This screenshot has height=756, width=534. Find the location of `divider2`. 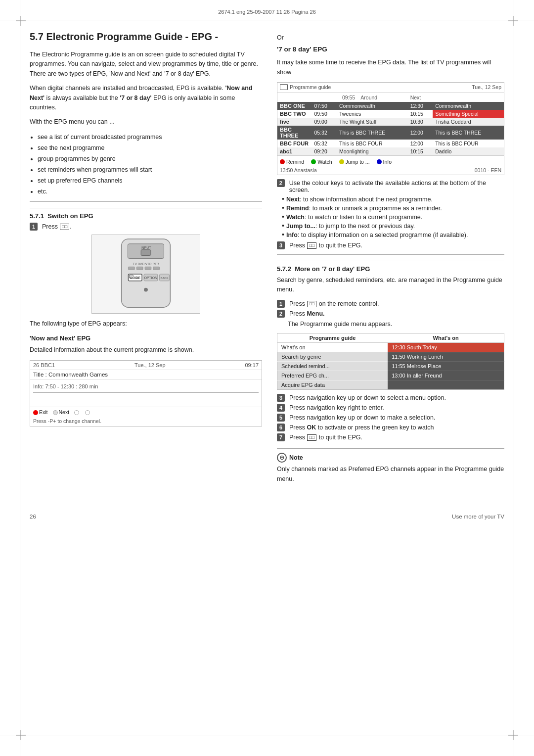

divider2 is located at coordinates (391, 254).